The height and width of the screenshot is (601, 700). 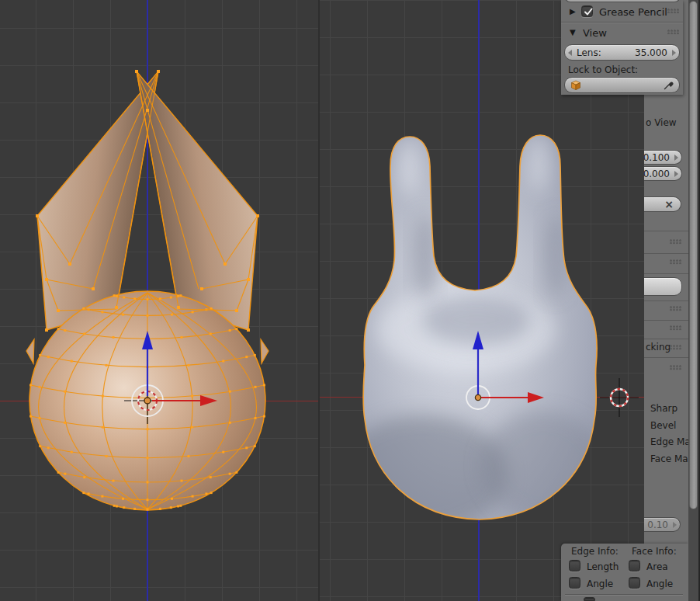 What do you see at coordinates (594, 551) in the screenshot?
I see `edge-info-label: Edge Info:` at bounding box center [594, 551].